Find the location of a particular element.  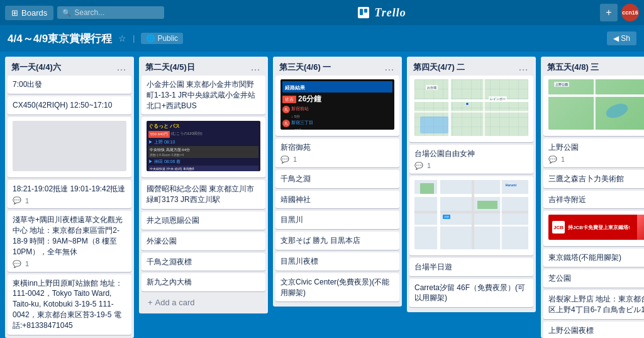

card: 東京鐵塔(不能用腳架) is located at coordinates (594, 258).